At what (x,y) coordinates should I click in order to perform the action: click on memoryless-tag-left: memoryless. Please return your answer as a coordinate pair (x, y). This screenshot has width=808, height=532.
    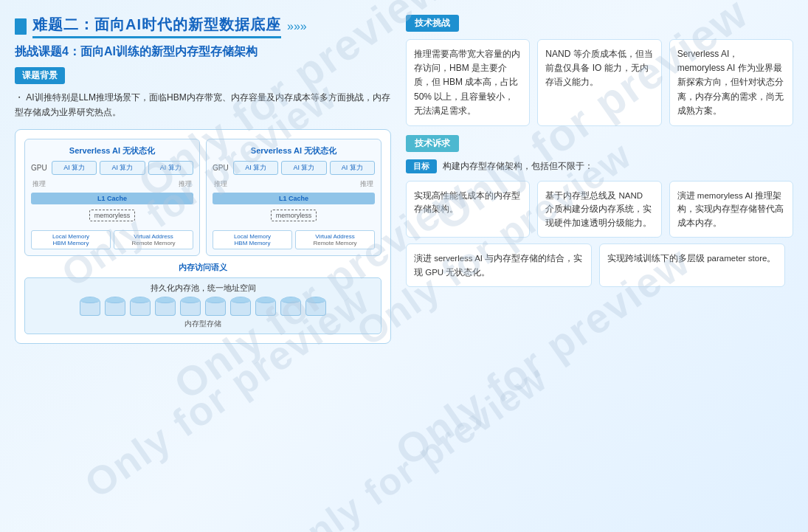
    Looking at the image, I should click on (112, 215).